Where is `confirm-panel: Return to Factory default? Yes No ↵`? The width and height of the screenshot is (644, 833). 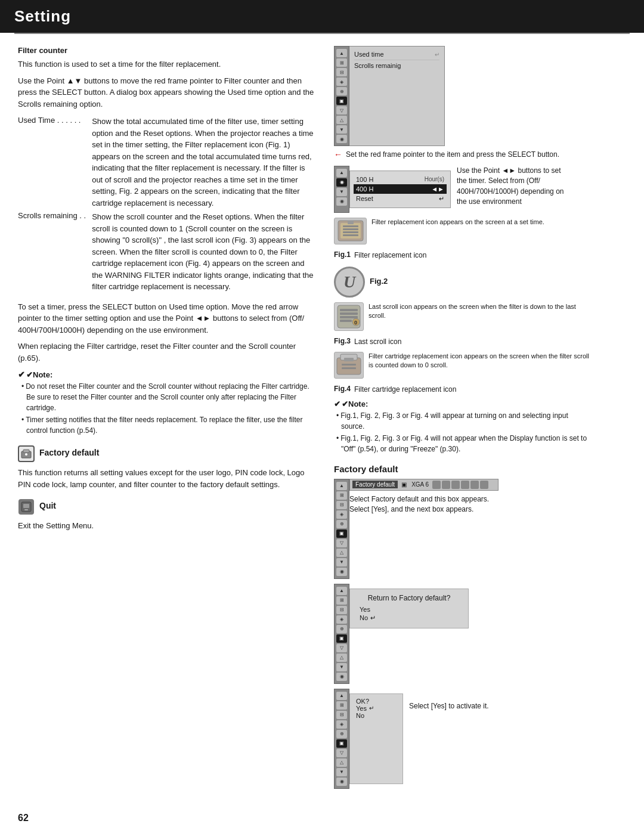
confirm-panel: Return to Factory default? Yes No ↵ is located at coordinates (409, 608).